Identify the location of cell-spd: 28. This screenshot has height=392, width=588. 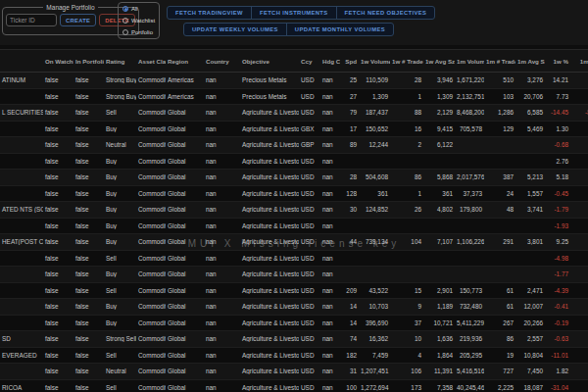
(349, 176).